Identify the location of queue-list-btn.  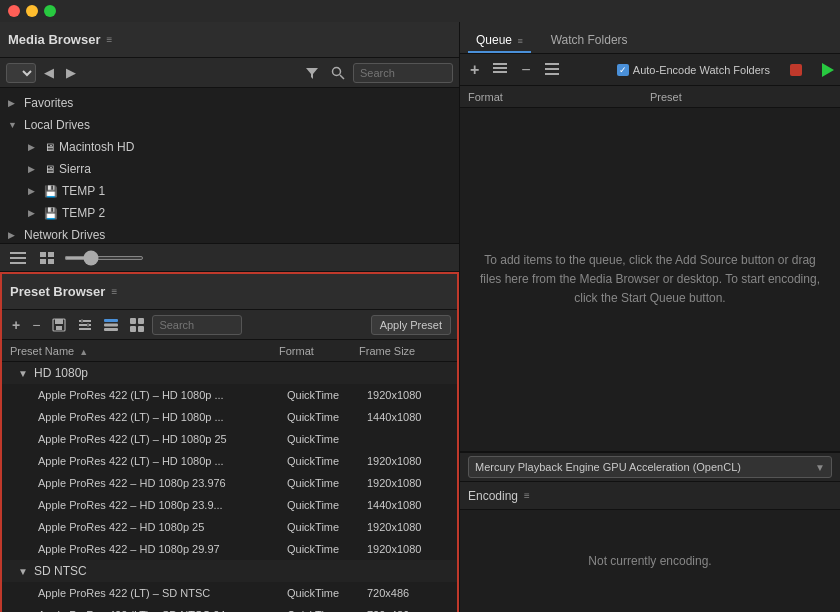
(552, 70).